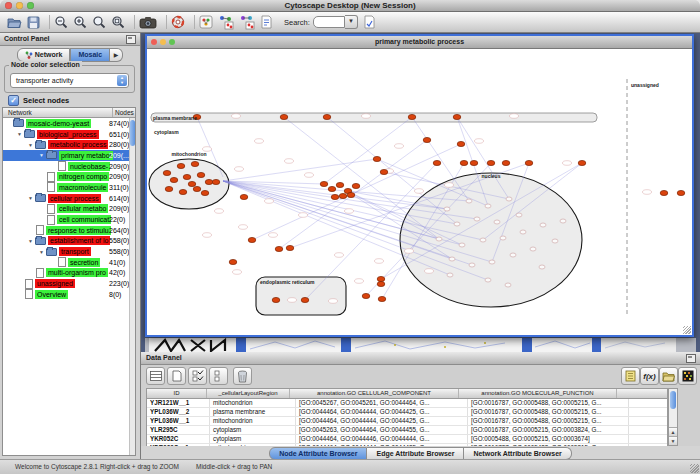 This screenshot has height=474, width=700. I want to click on table-column-header: ID, so click(177, 394).